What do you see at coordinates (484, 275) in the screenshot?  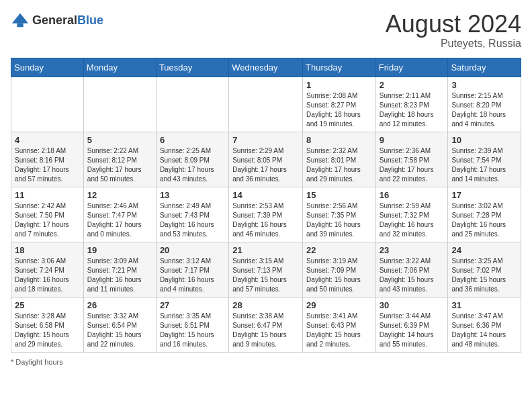 I see `day-info: Sunrise: 3:25 AMSunset: 7:02 PMDaylight:…` at bounding box center [484, 275].